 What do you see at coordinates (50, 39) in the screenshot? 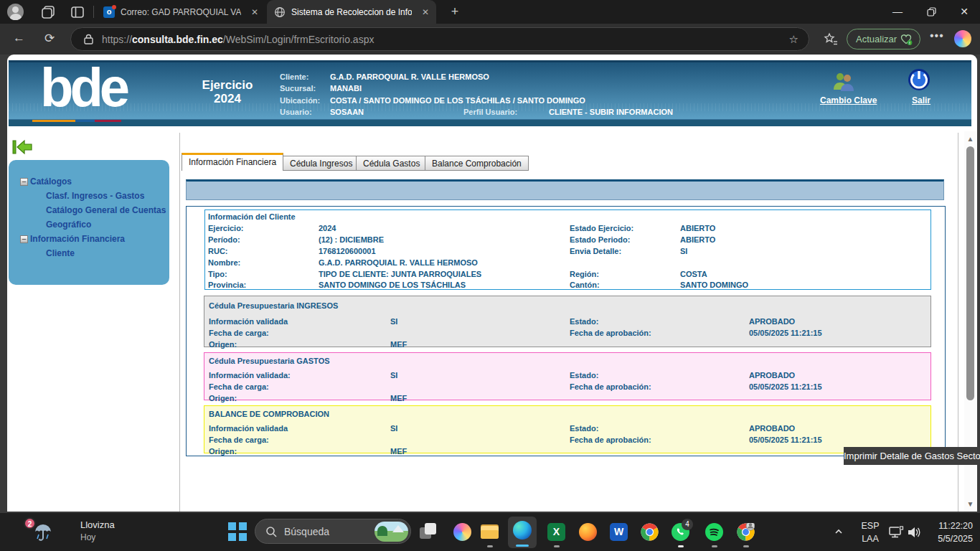
I see `refresh-icon: ⟳` at bounding box center [50, 39].